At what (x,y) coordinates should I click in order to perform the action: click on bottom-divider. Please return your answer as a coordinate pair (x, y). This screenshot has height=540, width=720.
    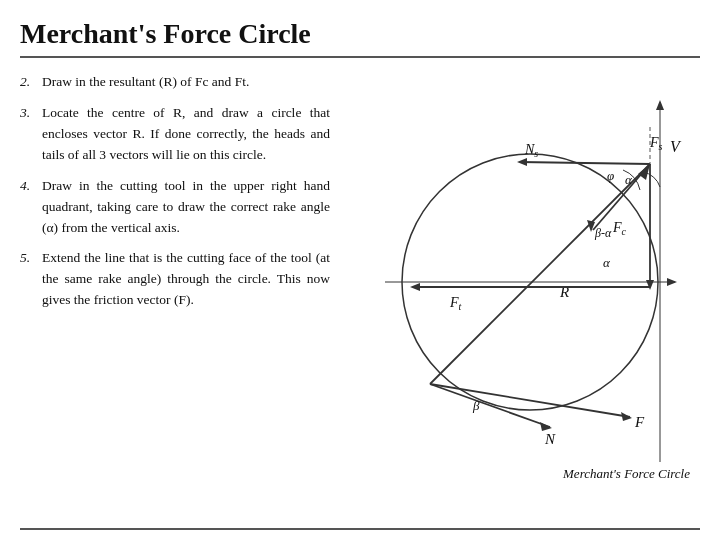
    Looking at the image, I should click on (360, 529).